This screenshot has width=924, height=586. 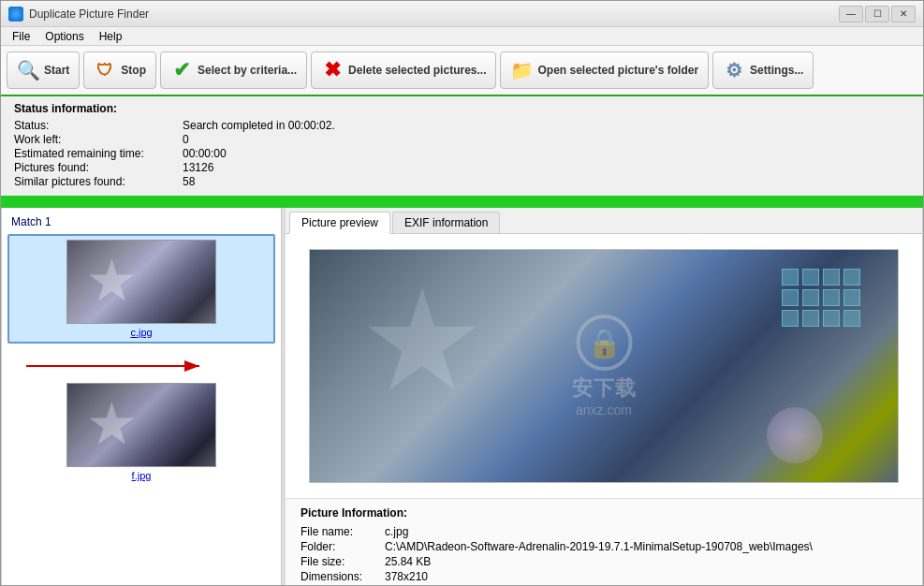 What do you see at coordinates (604, 542) in the screenshot?
I see `picture-info: Picture Information: File name: c.jpg Fo…` at bounding box center [604, 542].